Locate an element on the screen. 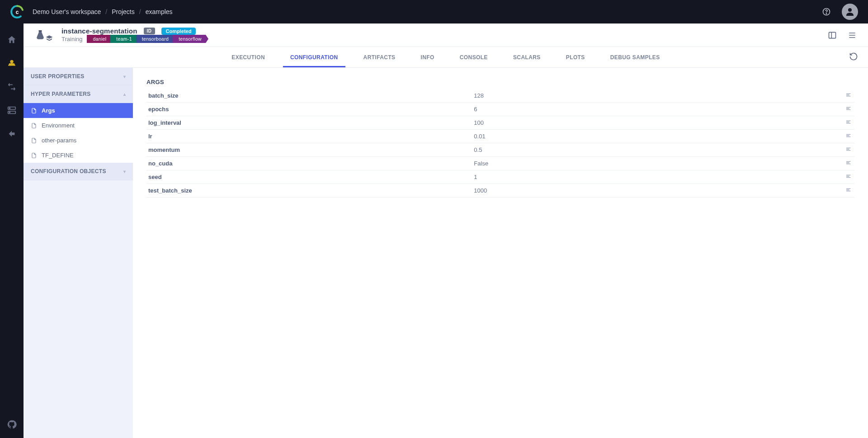  tab-scalars: SCALARS is located at coordinates (527, 57).